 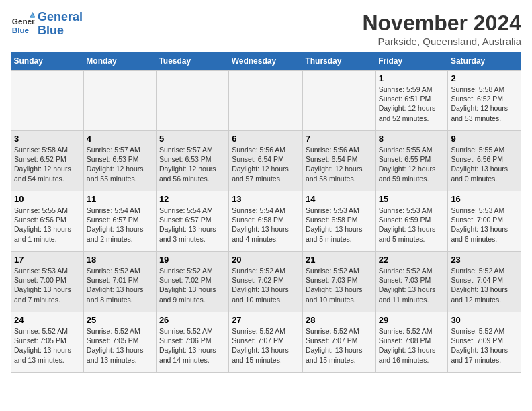 I want to click on calendar-cell: 8Sunrise: 5:55 AM Sunset: 6:55 PM Daylig…, so click(x=412, y=161).